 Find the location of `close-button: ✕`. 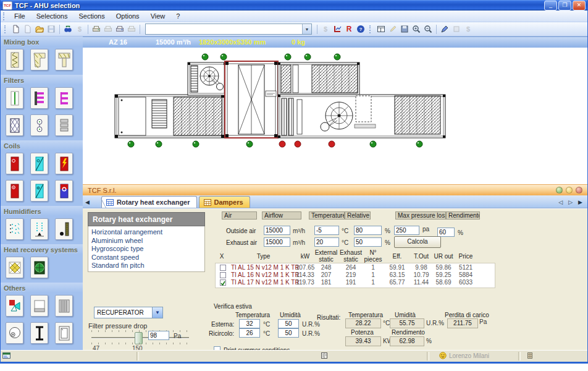

close-button: ✕ is located at coordinates (579, 6).